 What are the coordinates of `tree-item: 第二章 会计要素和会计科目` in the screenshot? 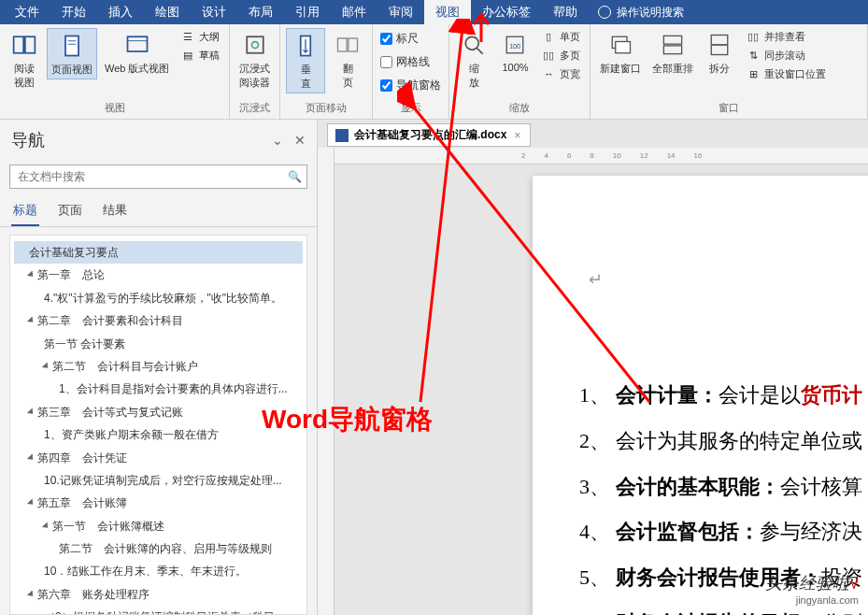 It's located at (159, 321).